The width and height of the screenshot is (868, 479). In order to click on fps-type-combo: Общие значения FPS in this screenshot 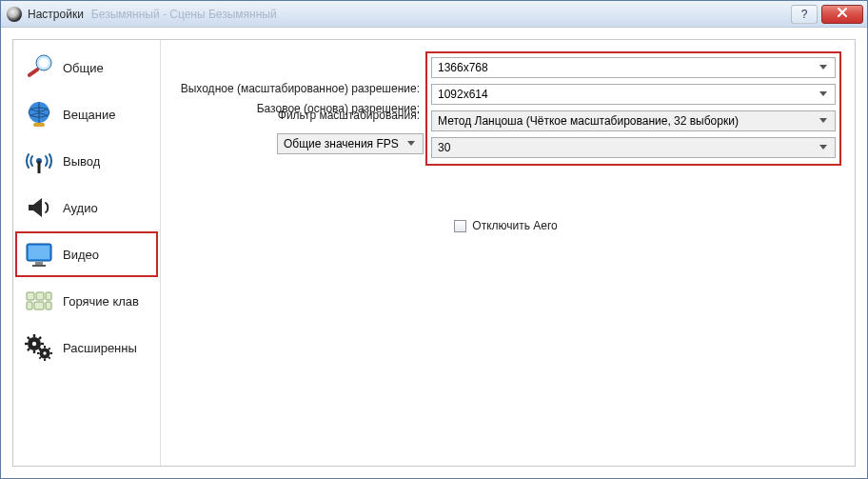, I will do `click(350, 144)`.